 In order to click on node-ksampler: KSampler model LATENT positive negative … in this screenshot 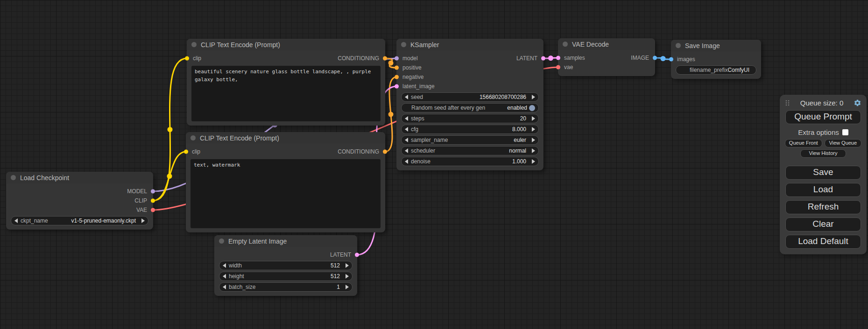, I will do `click(470, 105)`.